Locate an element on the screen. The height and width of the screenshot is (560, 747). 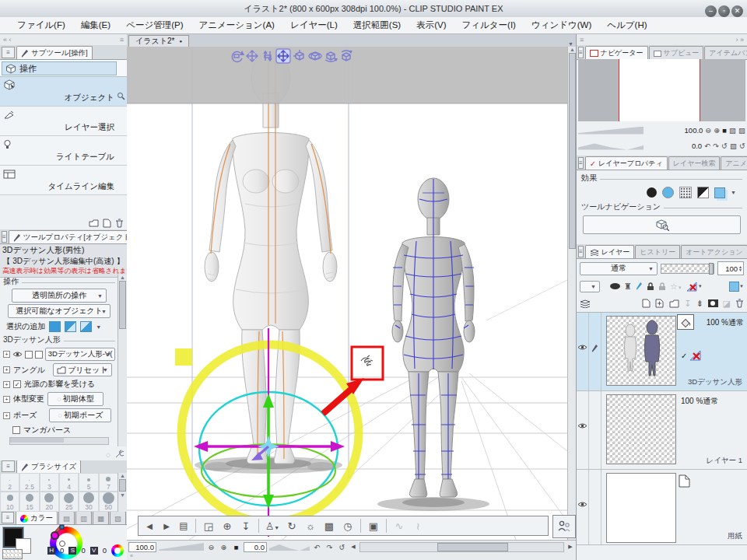
tab-navigator: ナビゲーター is located at coordinates (616, 53).